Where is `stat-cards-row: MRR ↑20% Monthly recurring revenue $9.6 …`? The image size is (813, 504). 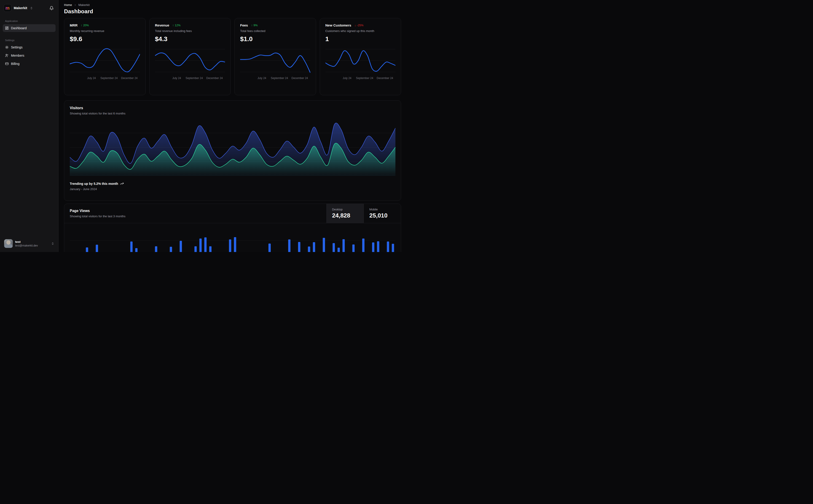 stat-cards-row: MRR ↑20% Monthly recurring revenue $9.6 … is located at coordinates (233, 57).